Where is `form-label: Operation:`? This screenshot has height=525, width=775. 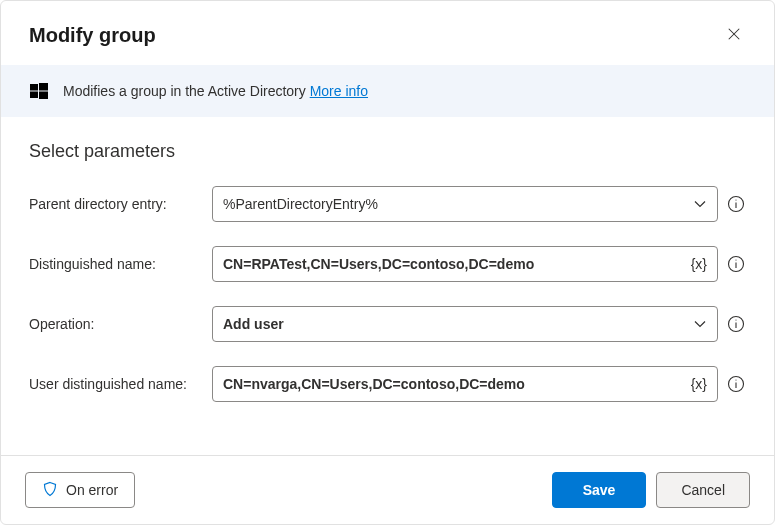
form-label: Operation: is located at coordinates (116, 324).